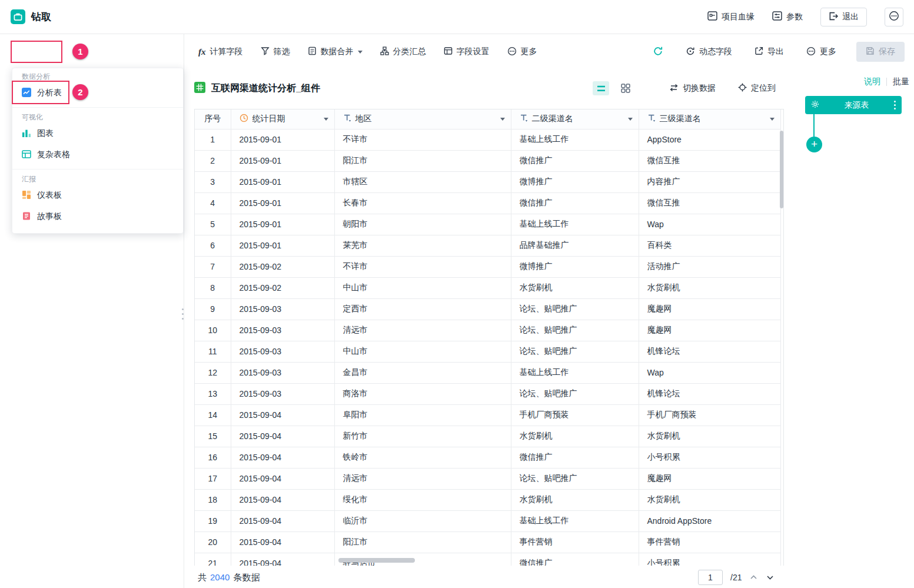 The width and height of the screenshot is (914, 588). What do you see at coordinates (467, 52) in the screenshot?
I see `field-settings-button: 字段设置` at bounding box center [467, 52].